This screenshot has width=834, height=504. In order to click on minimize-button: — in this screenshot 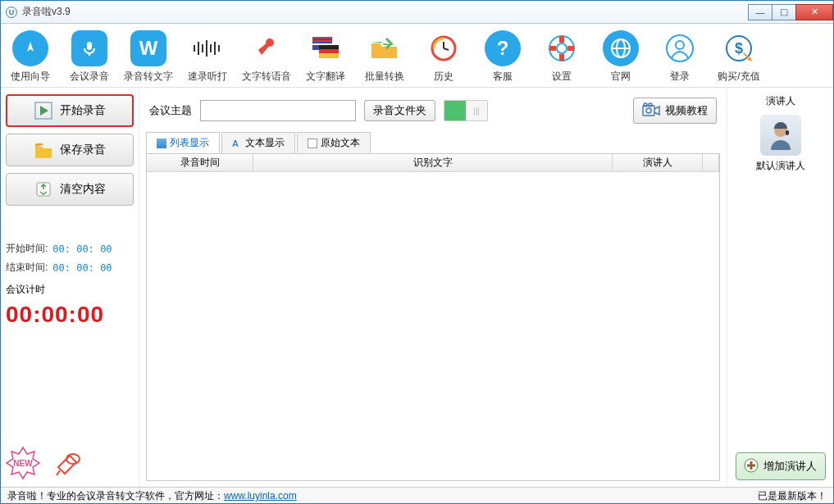, I will do `click(760, 12)`.